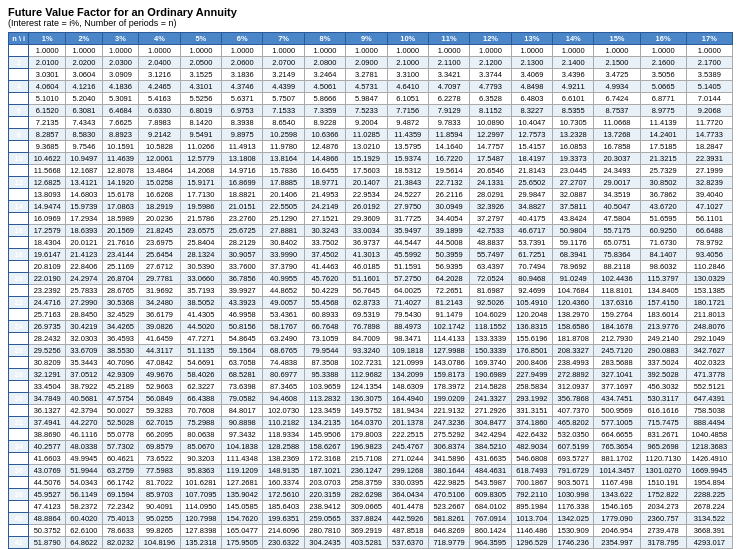  Describe the element at coordinates (324, 267) in the screenshot. I see `cell-r18-c8: 41.4463` at that location.